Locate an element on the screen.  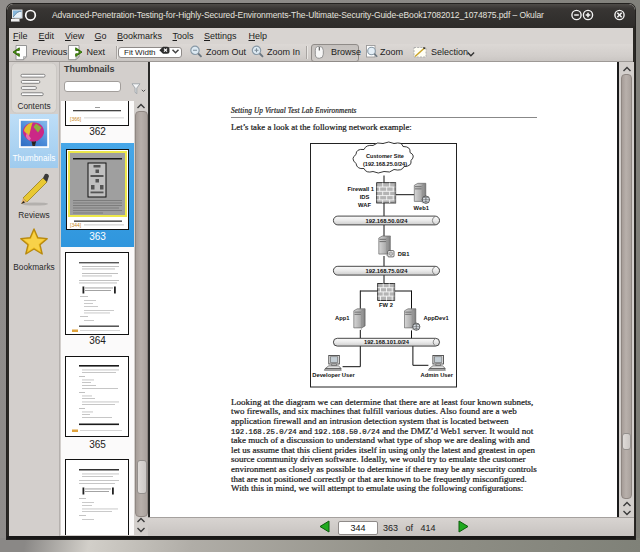
svg-text: Admin User is located at coordinates (438, 375).